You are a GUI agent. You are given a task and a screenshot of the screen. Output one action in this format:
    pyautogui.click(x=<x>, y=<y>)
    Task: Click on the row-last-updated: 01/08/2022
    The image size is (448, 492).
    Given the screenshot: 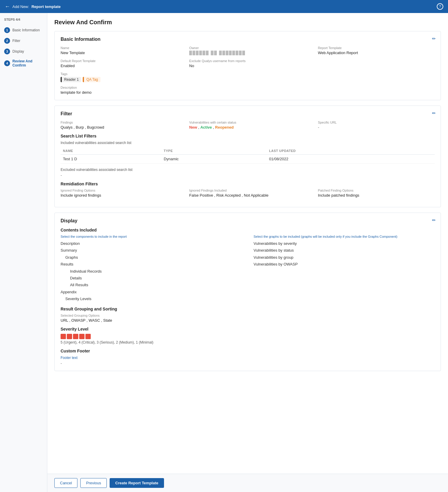 What is the action you would take?
    pyautogui.click(x=351, y=159)
    